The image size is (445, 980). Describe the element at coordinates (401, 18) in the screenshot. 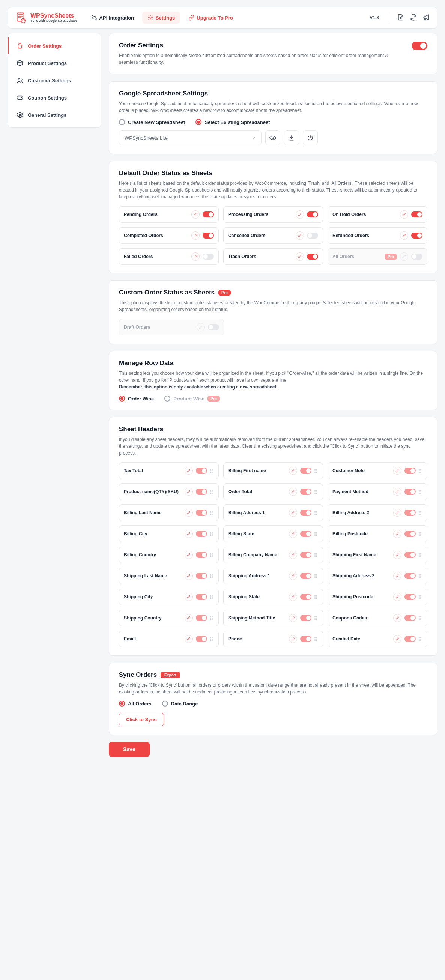

I see `document-icon` at that location.